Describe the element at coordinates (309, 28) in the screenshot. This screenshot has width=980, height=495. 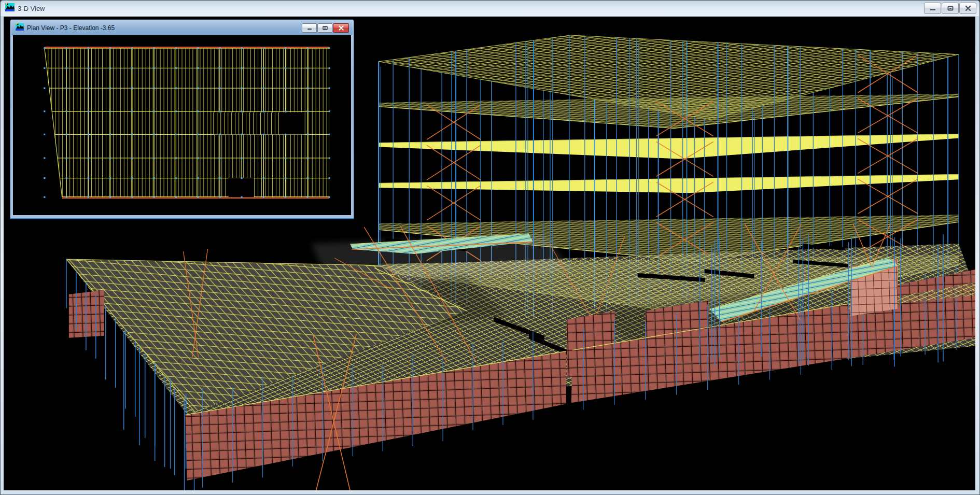
I see `plan-minimize-button` at that location.